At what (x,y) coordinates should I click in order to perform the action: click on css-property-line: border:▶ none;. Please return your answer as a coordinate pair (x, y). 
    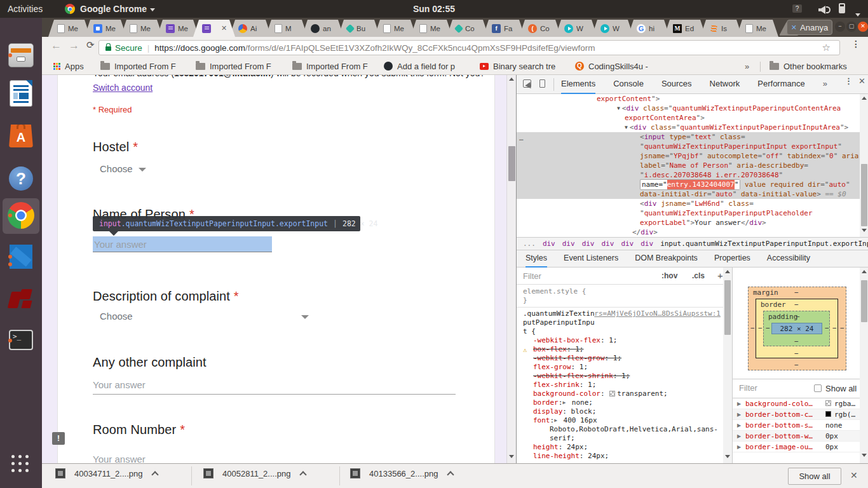
    Looking at the image, I should click on (563, 403).